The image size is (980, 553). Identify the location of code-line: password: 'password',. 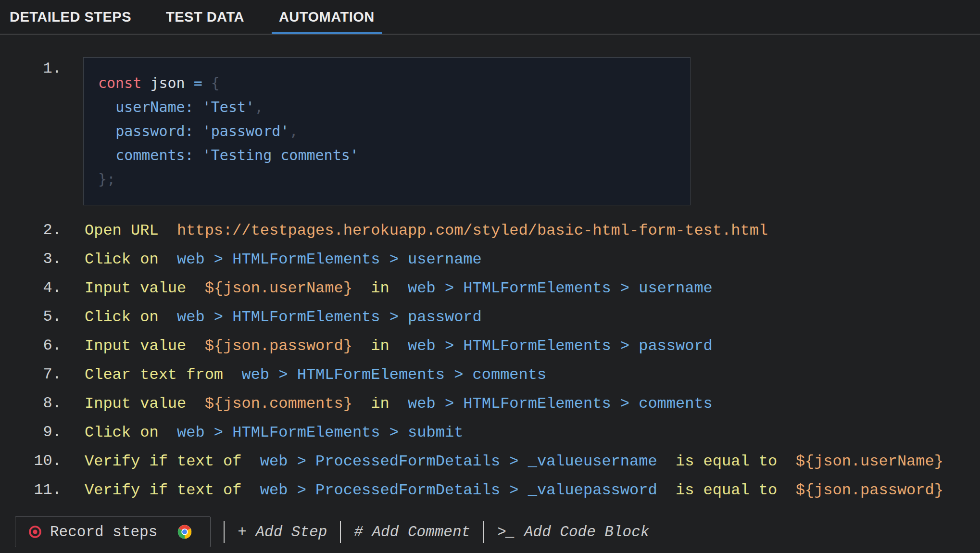
(387, 131).